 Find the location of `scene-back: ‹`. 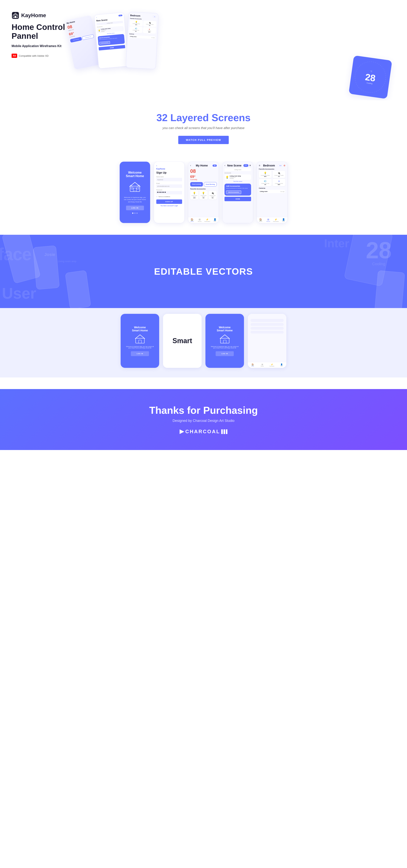

scene-back: ‹ is located at coordinates (225, 165).